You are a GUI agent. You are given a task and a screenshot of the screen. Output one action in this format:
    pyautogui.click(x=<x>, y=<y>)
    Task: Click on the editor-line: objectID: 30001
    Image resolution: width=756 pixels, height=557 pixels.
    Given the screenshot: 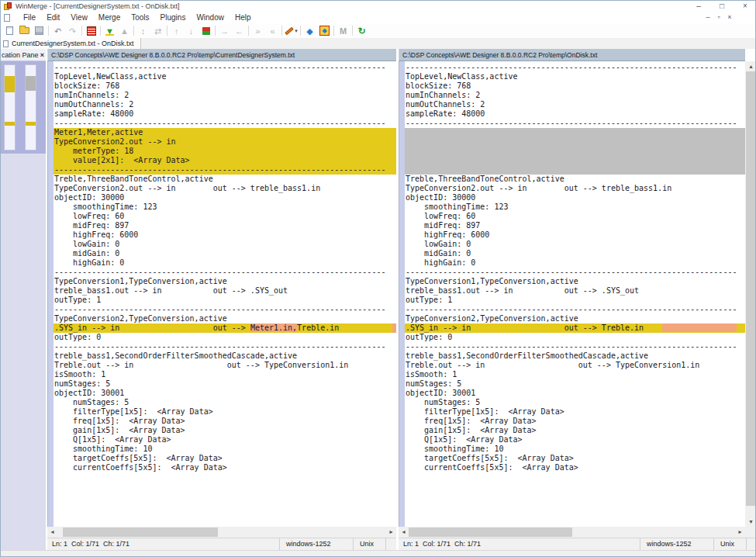 What is the action you would take?
    pyautogui.click(x=575, y=393)
    